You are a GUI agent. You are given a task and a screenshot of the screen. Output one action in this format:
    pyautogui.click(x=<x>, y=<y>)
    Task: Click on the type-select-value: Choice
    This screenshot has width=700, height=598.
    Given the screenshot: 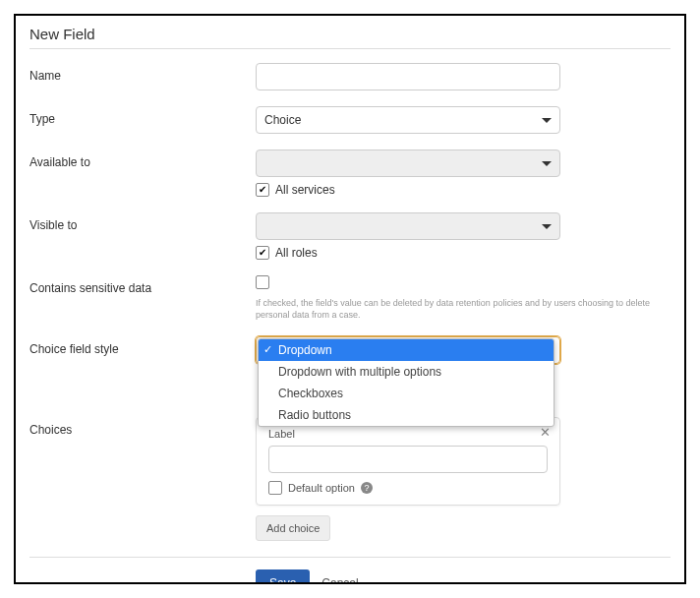 What is the action you would take?
    pyautogui.click(x=283, y=120)
    